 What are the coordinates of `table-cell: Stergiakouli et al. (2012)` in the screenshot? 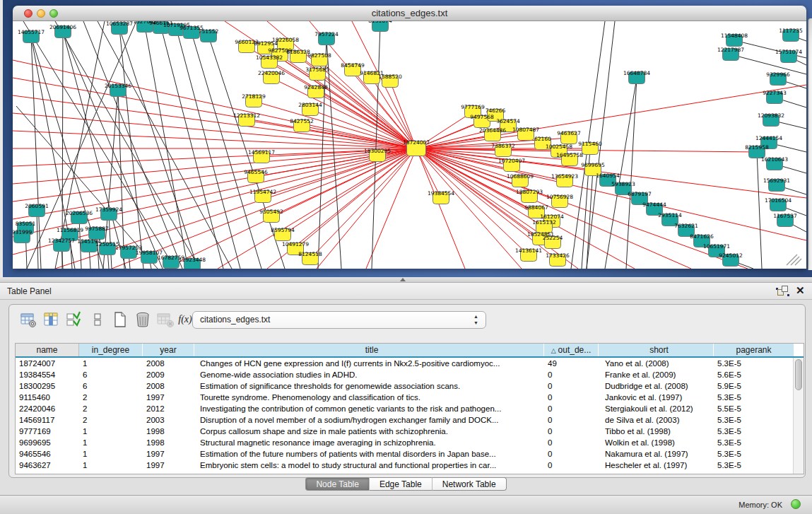 It's located at (656, 409).